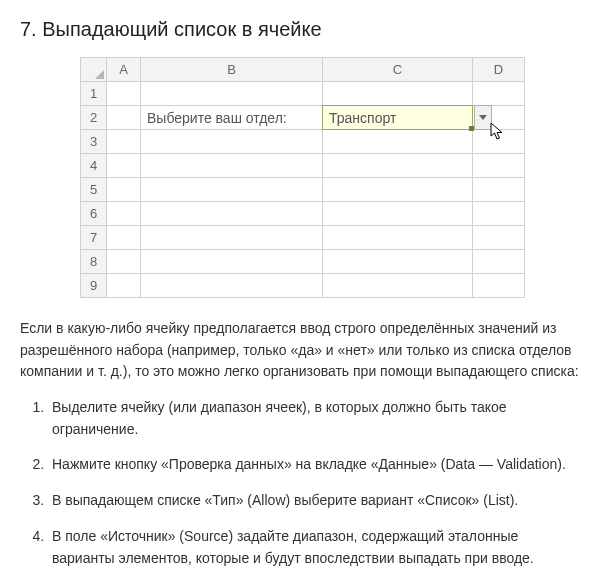  I want to click on col-header-a: A, so click(124, 70).